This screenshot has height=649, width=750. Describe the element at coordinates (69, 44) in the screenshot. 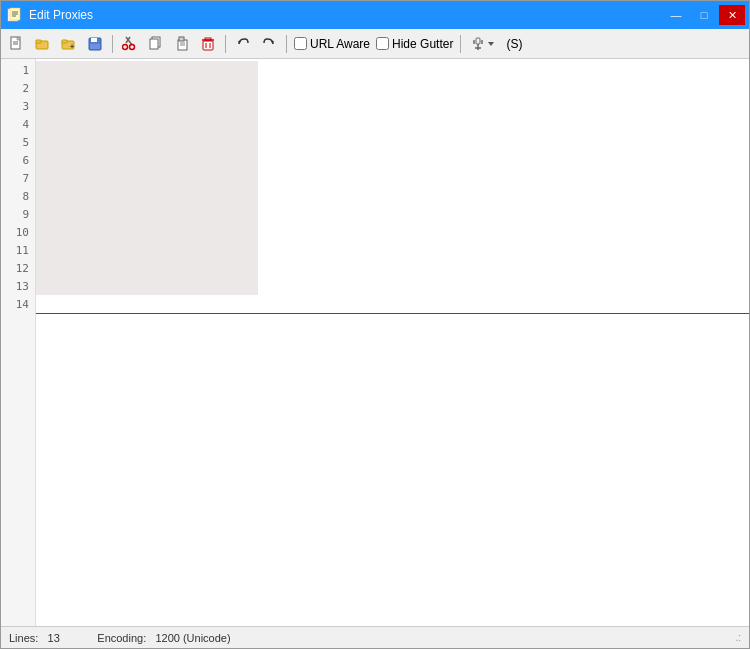

I see `save-as-button: +` at that location.